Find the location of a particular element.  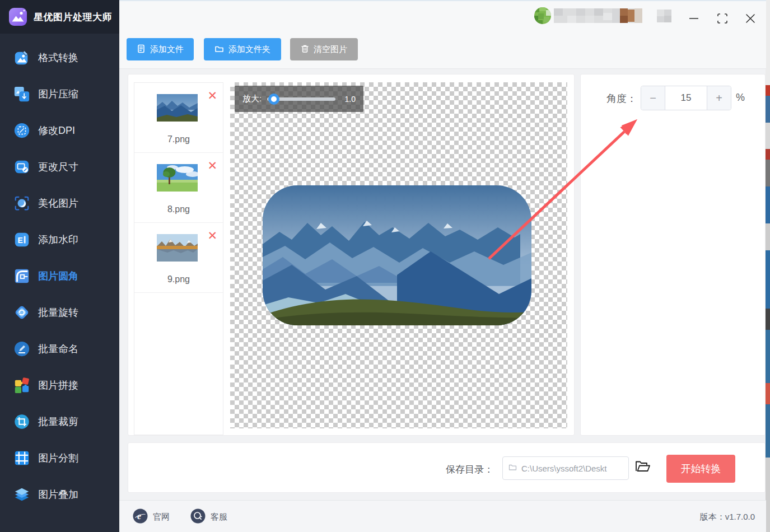

compress-icon is located at coordinates (22, 94).